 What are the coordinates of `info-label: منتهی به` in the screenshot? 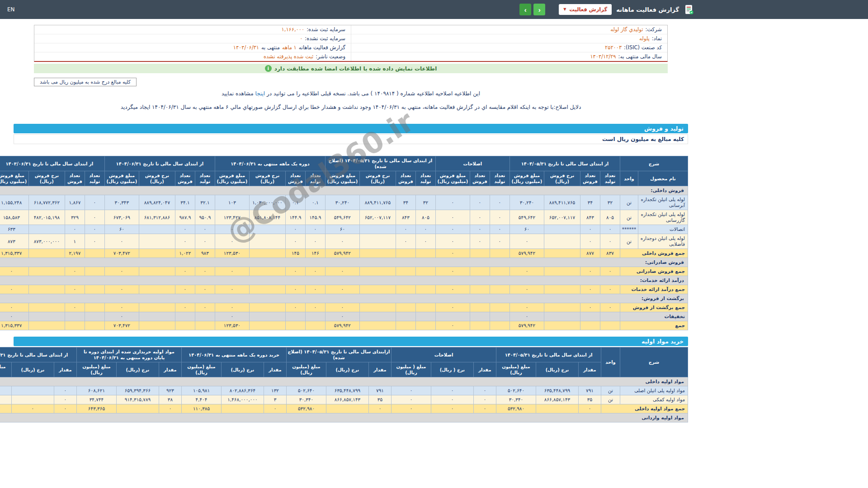 It's located at (270, 48).